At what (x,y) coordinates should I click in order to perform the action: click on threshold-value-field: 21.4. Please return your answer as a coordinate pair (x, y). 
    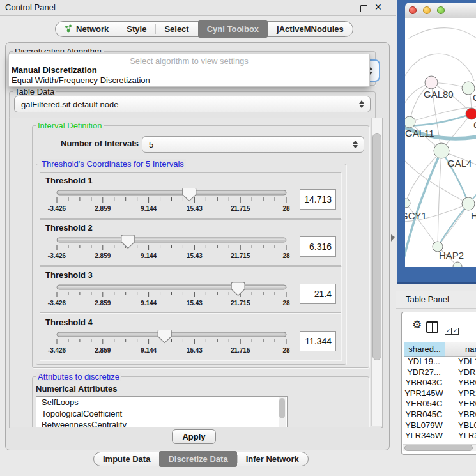
    Looking at the image, I should click on (318, 294).